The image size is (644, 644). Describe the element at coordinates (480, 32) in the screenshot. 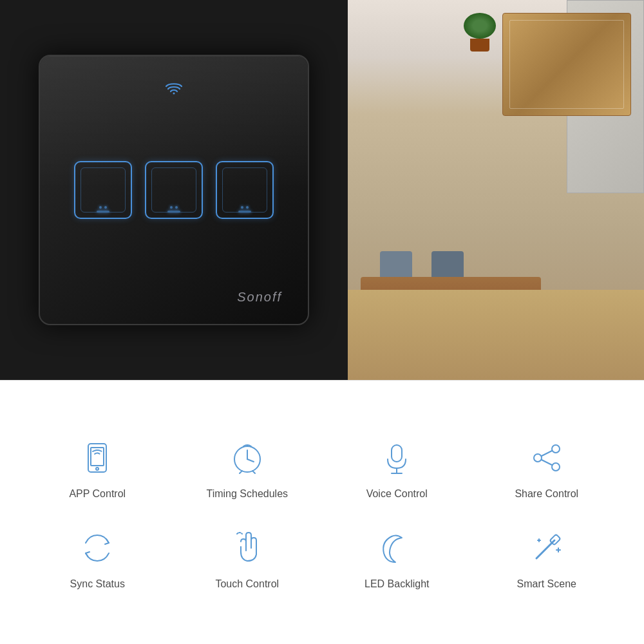

I see `plant` at that location.